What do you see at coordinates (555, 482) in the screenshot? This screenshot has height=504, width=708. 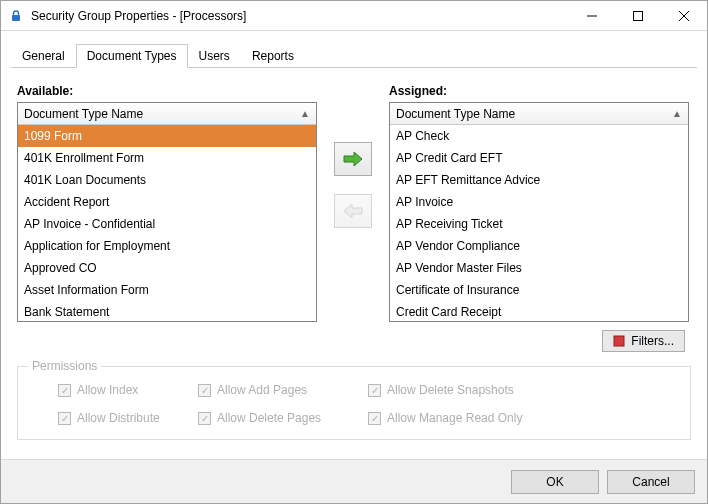 I see `ok-button: OK` at bounding box center [555, 482].